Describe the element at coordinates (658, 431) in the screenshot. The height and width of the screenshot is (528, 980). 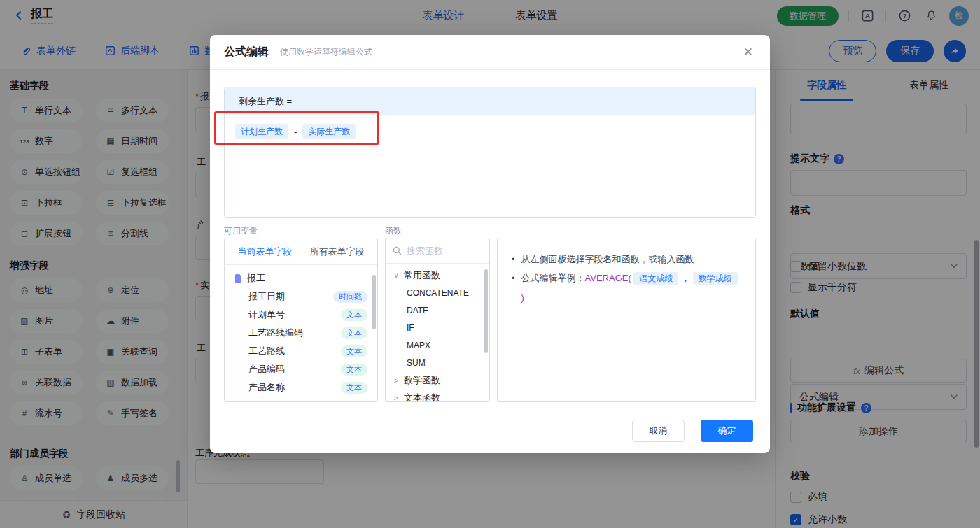
I see `cancel-button: 取消` at that location.